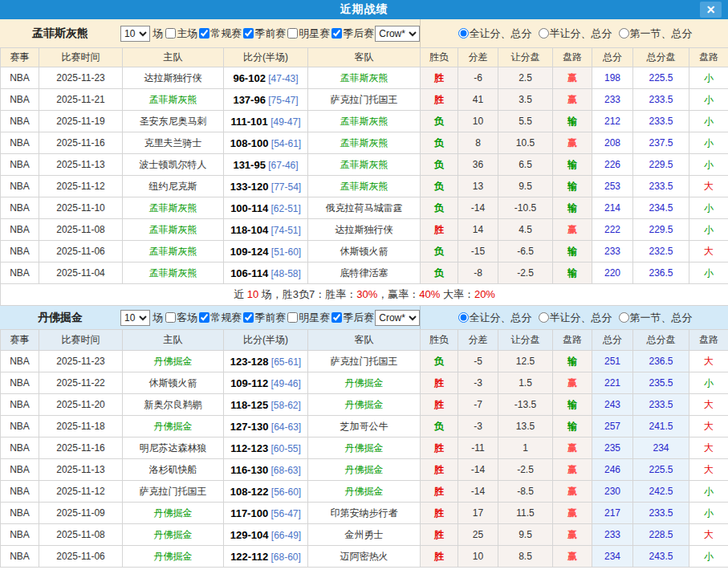  Describe the element at coordinates (364, 427) in the screenshot. I see `away-team-cell: 芝加哥公牛` at that location.